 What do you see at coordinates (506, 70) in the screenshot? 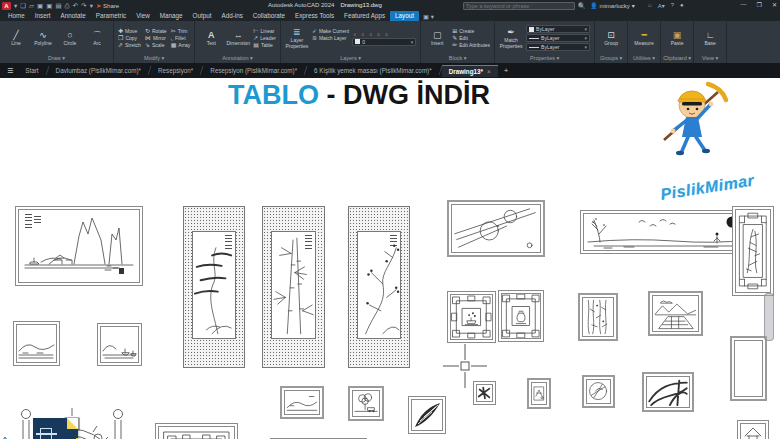
I see `new-tab-button: +` at bounding box center [506, 70].